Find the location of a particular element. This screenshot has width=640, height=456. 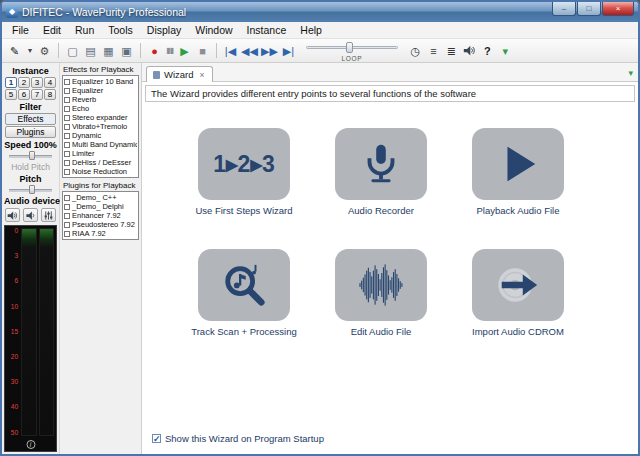

effect-dynamic: Dynamic is located at coordinates (100, 136).